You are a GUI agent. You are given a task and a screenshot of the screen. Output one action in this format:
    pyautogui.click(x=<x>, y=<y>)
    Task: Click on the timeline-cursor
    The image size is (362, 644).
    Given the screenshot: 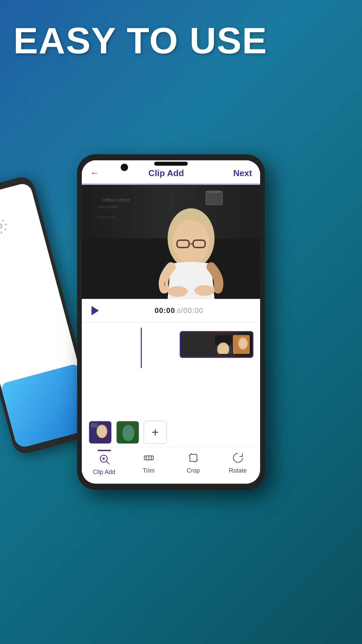 What is the action you would take?
    pyautogui.click(x=141, y=348)
    